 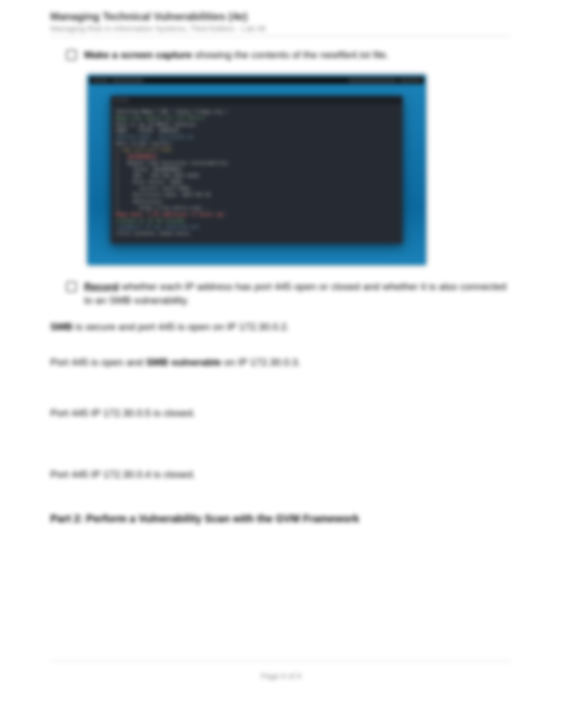 What do you see at coordinates (257, 233) in the screenshot?
I see `terminal-line: (file contents shown here)` at bounding box center [257, 233].